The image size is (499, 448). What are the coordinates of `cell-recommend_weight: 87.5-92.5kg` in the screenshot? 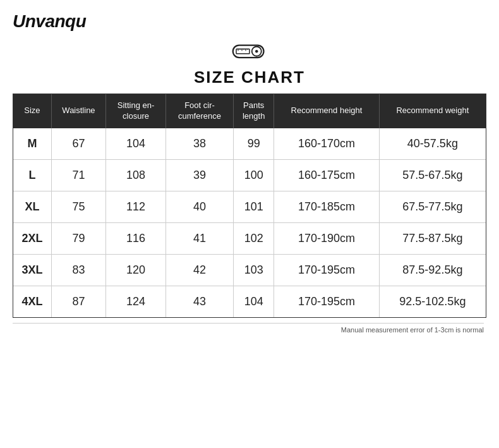 It's located at (432, 270).